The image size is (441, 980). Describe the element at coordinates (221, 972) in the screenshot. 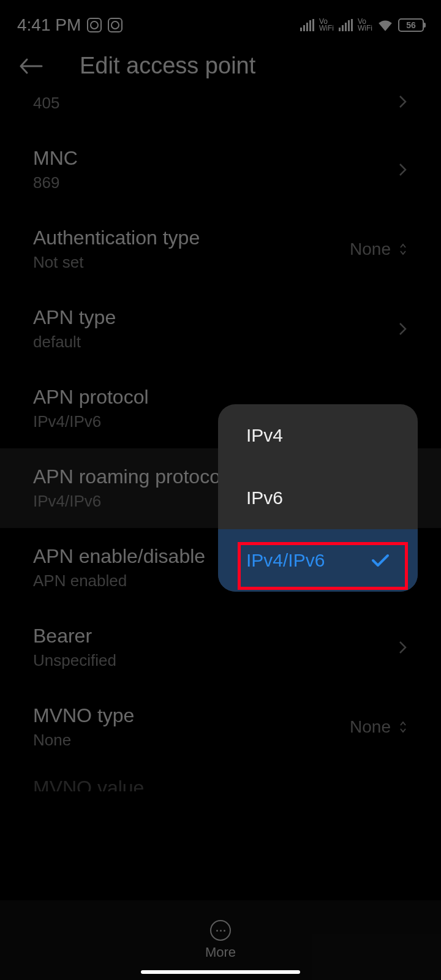

I see `home-indicator` at that location.